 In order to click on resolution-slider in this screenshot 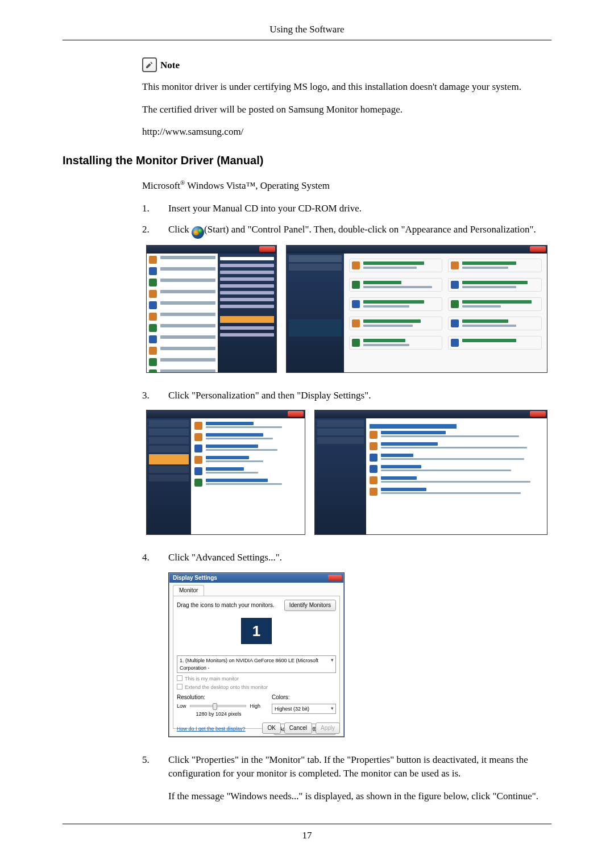, I will do `click(218, 706)`.